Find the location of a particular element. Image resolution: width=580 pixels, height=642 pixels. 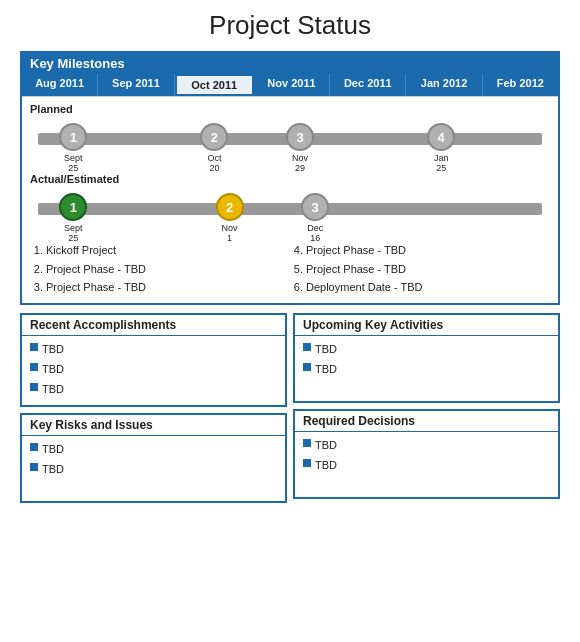

milestone-date-label: Nov 1 is located at coordinates (230, 233).